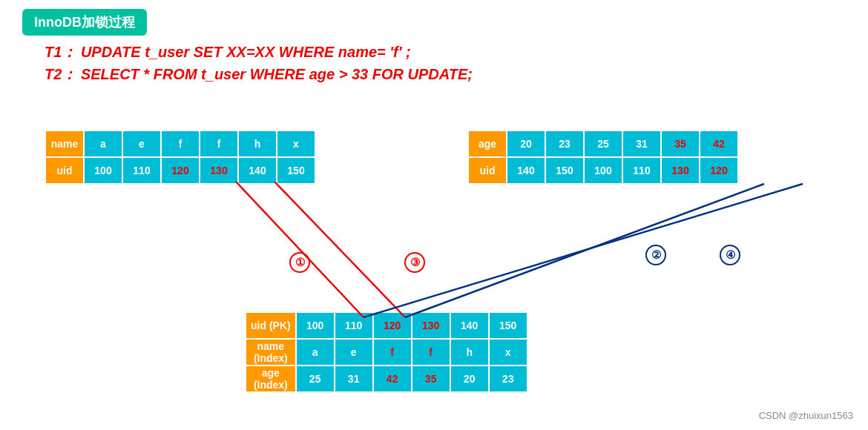 This screenshot has width=868, height=430. What do you see at coordinates (180, 157) in the screenshot?
I see `name-index-table: nameaeffhx uid100110120130140150` at bounding box center [180, 157].